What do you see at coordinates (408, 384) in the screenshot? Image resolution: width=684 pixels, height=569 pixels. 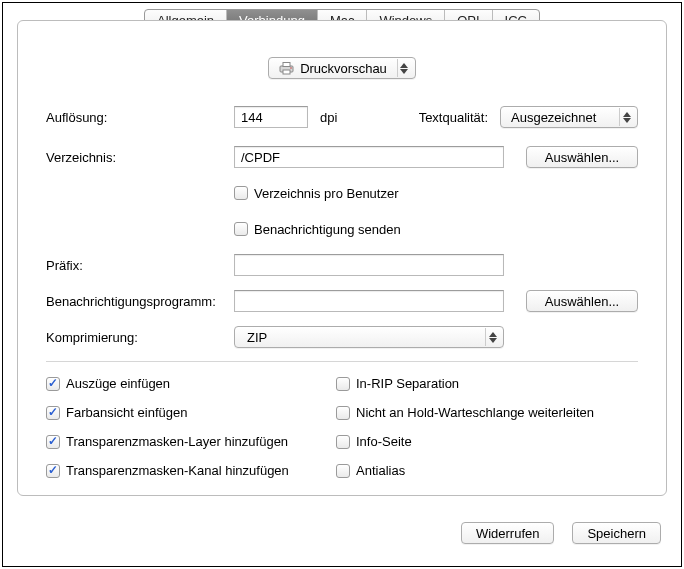 I see `inrip-label: In-RIP Separation` at bounding box center [408, 384].